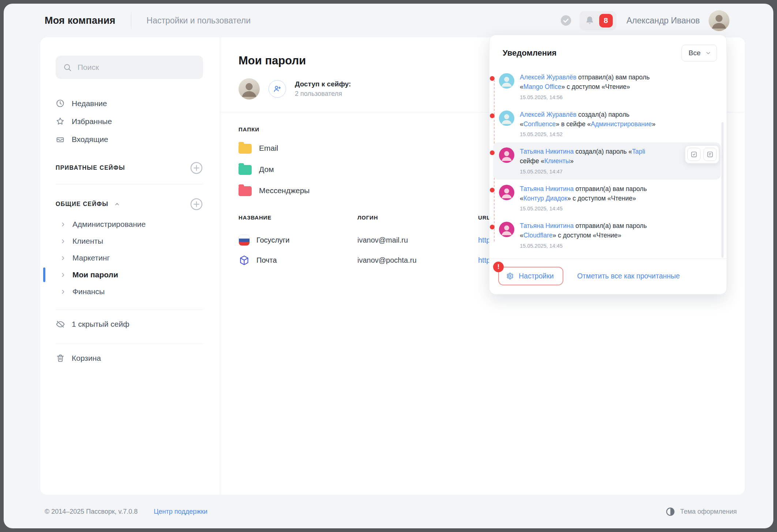 This screenshot has height=532, width=777. I want to click on company-name: Моя компания, so click(80, 20).